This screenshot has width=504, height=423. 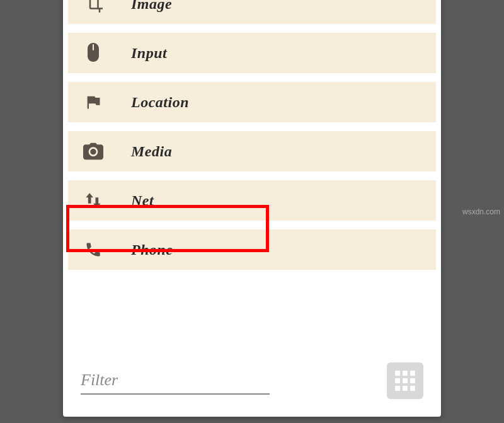 I want to click on list-item-label: Media, so click(x=151, y=151).